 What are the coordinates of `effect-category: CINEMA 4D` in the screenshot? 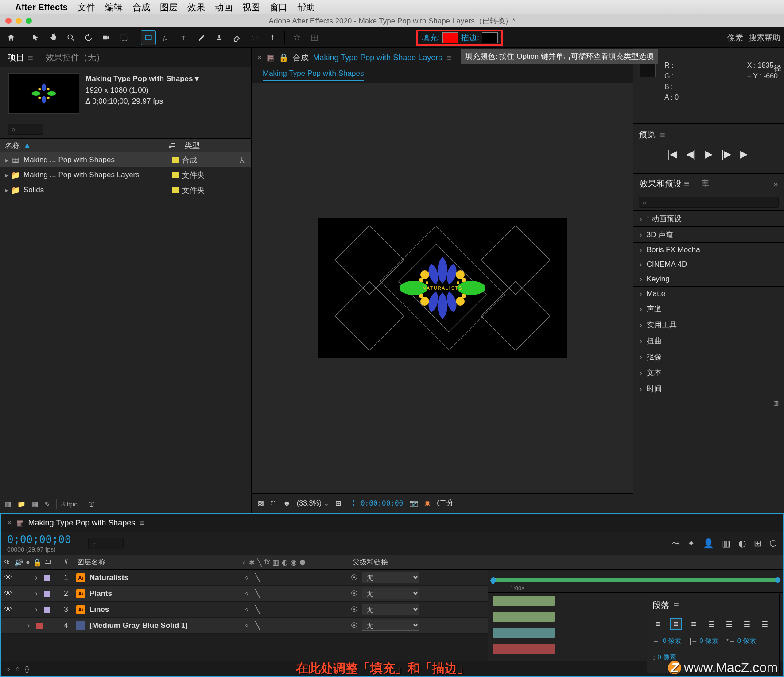 It's located at (709, 264).